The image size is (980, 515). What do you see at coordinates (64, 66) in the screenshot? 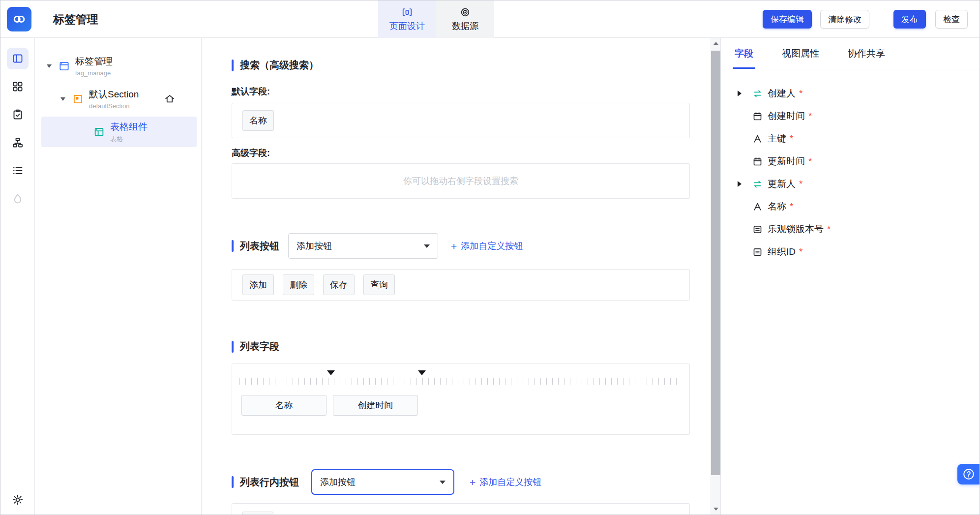
I see `page-icon` at bounding box center [64, 66].